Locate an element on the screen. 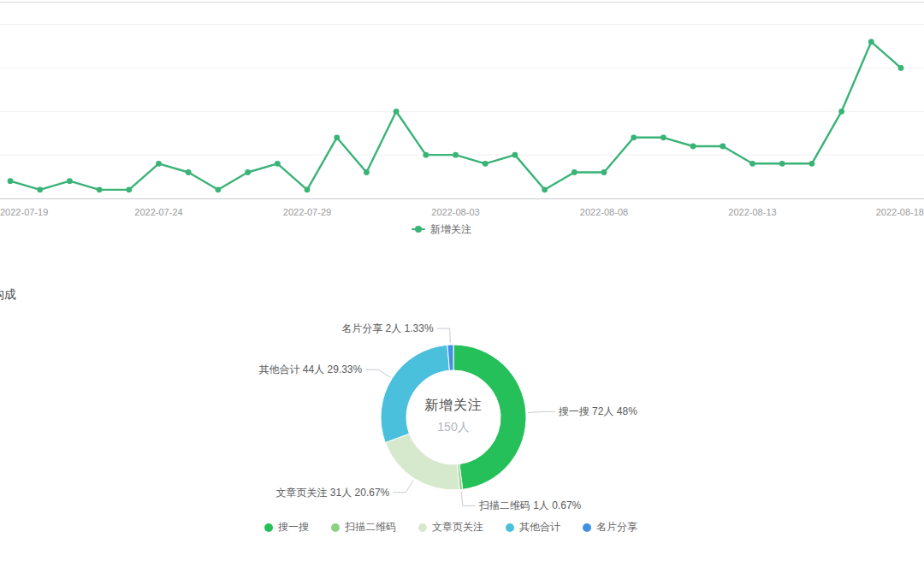 This screenshot has width=924, height=567. x-axis-tick-label: 2022-08-13 is located at coordinates (752, 212).